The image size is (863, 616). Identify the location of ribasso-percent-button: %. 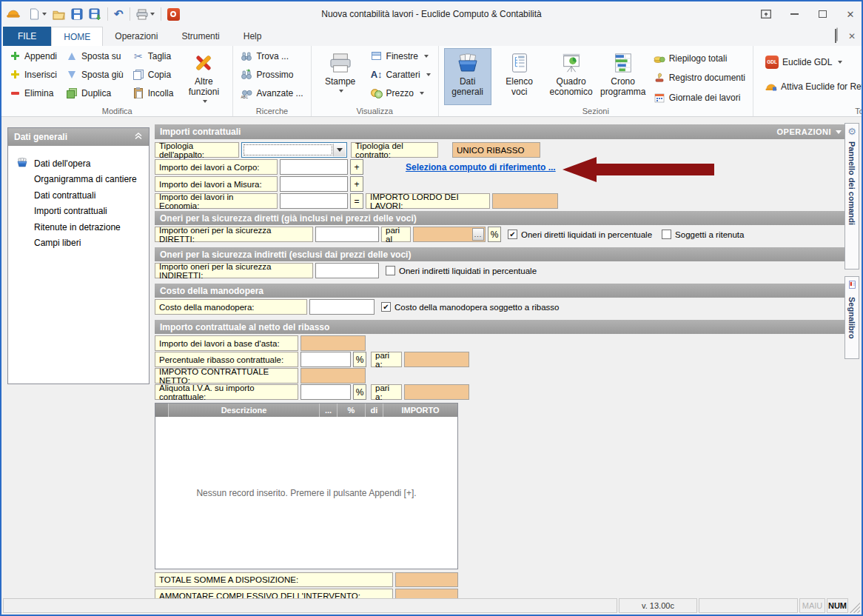
(360, 360).